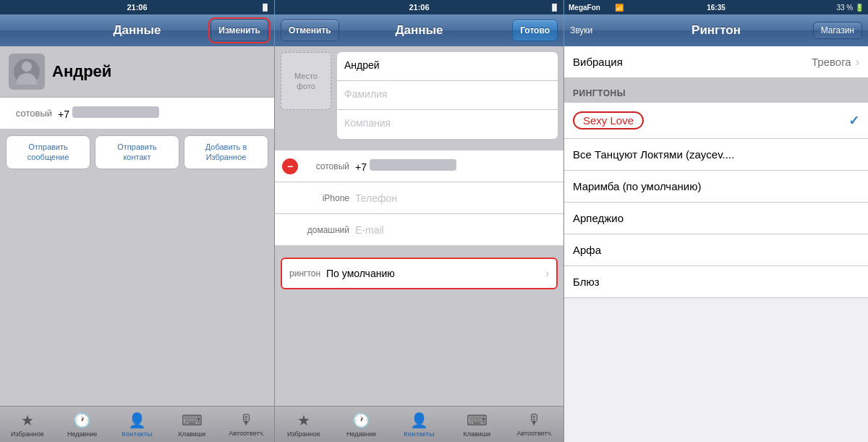 This screenshot has height=442, width=868. I want to click on nav-bar-1: Данные Изменить, so click(137, 30).